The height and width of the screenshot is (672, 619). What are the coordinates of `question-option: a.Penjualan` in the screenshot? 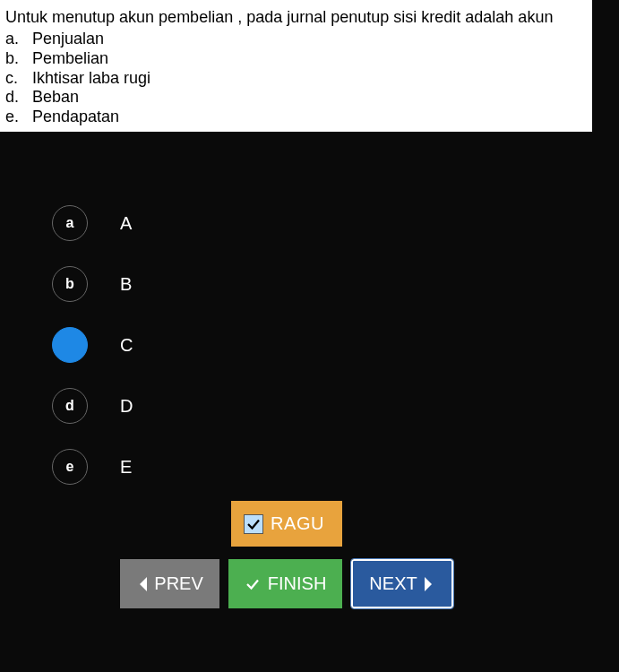 It's located at (296, 39).